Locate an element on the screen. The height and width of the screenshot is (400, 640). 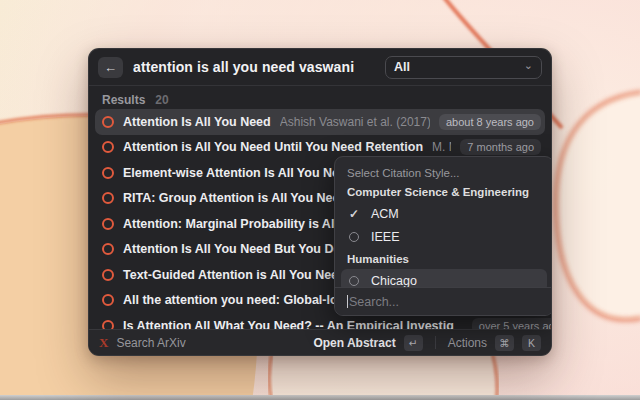
results-section-label: Results 20 is located at coordinates (320, 98).